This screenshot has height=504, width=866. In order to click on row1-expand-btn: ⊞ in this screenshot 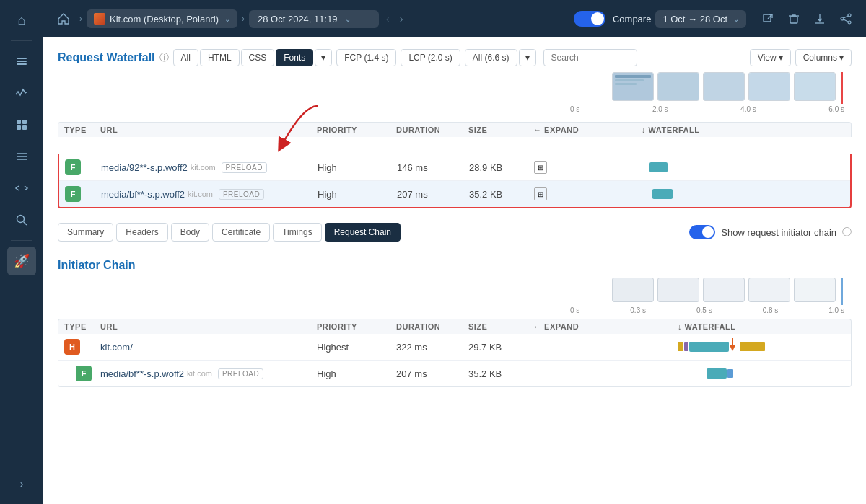, I will do `click(541, 194)`.